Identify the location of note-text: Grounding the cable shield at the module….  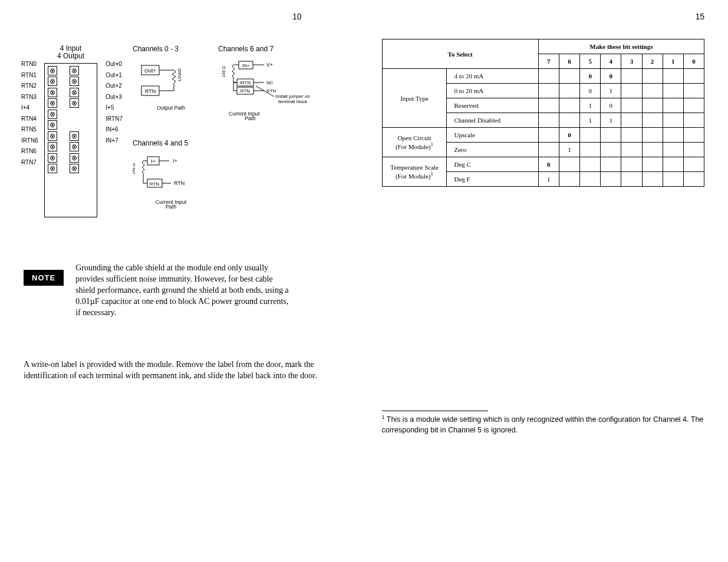
(185, 290).